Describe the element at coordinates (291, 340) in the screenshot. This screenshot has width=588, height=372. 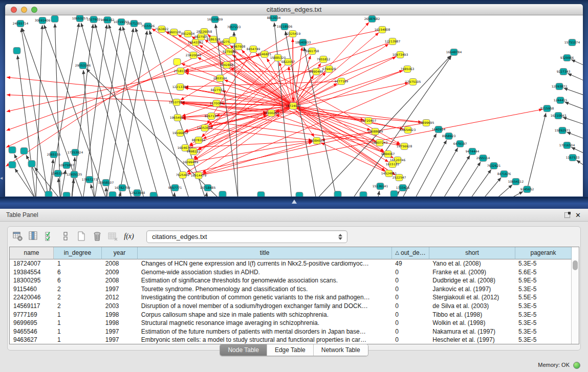
I see `table-row: 946362711997Embryonic stem cells: a mode…` at that location.